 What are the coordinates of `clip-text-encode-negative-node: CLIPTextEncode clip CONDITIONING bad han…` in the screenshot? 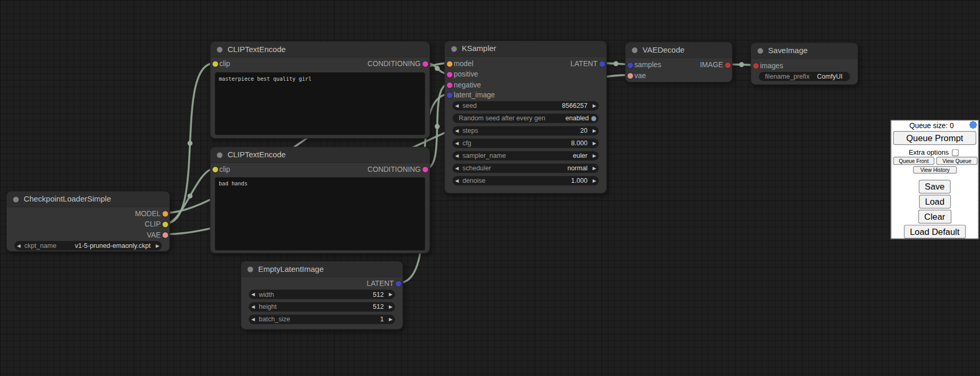 It's located at (320, 200).